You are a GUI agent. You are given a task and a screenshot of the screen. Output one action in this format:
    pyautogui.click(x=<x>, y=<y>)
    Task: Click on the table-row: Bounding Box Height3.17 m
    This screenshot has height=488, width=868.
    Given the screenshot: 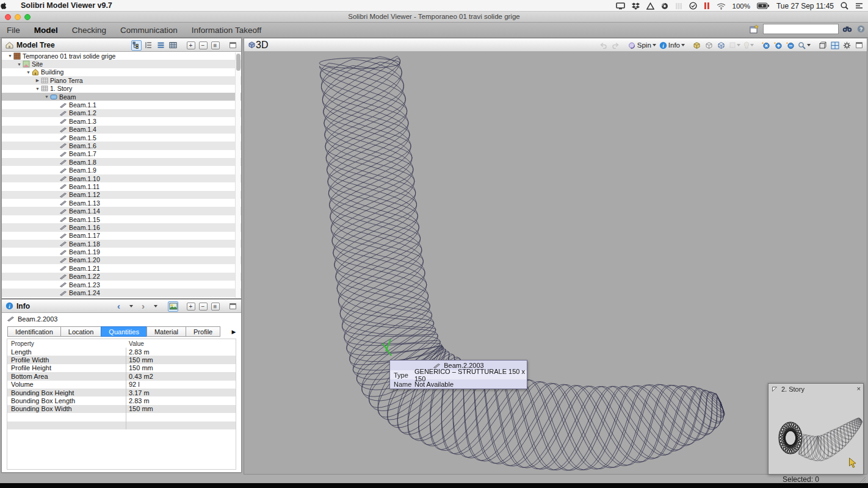 What is the action you would take?
    pyautogui.click(x=121, y=393)
    